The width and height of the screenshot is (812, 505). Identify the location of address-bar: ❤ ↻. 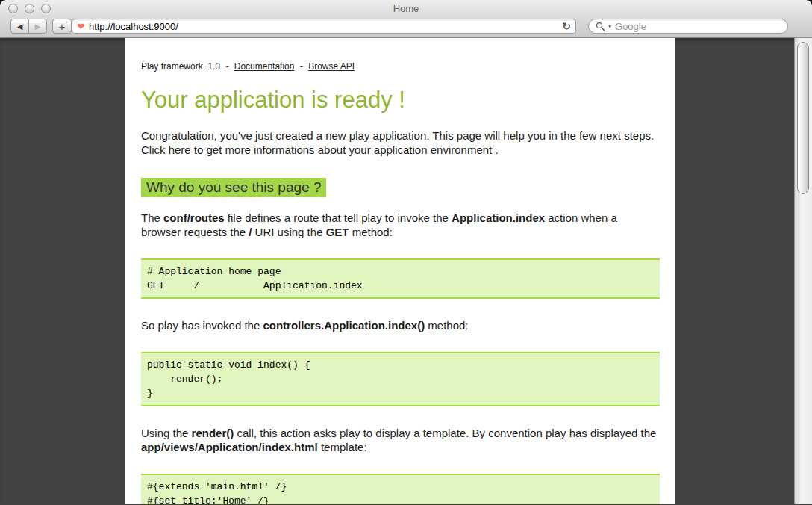
(324, 26).